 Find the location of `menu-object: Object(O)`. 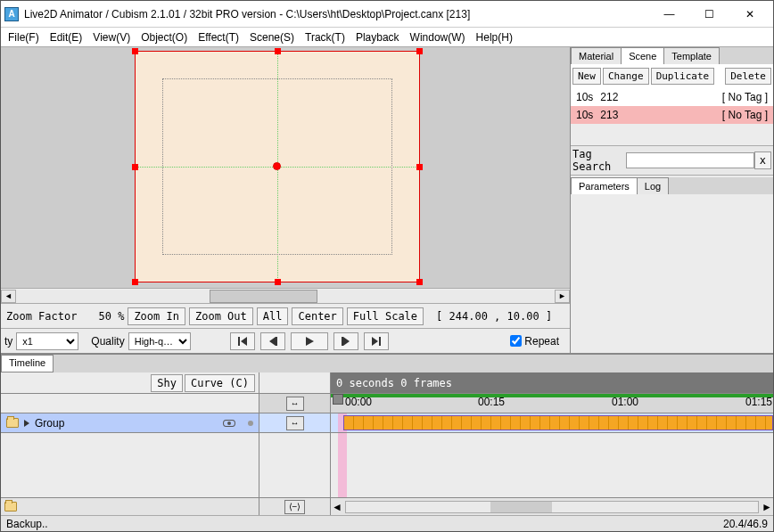

menu-object: Object(O) is located at coordinates (164, 37).